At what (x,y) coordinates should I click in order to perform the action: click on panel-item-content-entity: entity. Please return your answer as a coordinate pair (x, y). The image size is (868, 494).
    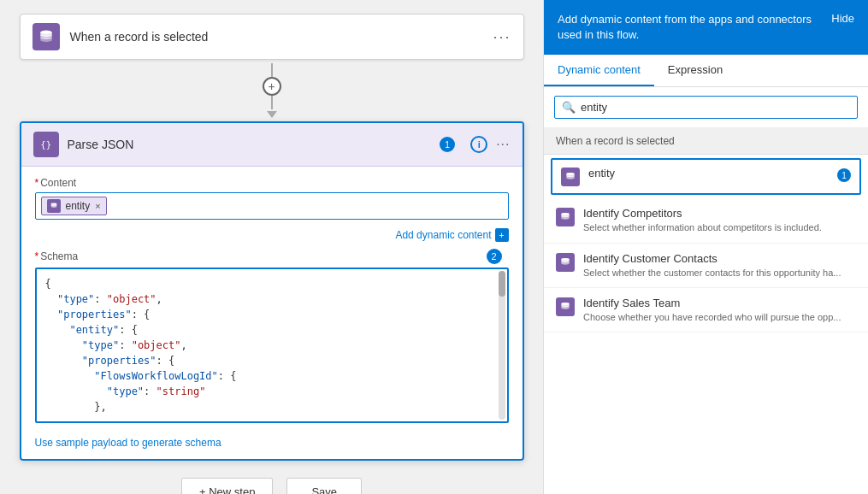
    Looking at the image, I should click on (708, 174).